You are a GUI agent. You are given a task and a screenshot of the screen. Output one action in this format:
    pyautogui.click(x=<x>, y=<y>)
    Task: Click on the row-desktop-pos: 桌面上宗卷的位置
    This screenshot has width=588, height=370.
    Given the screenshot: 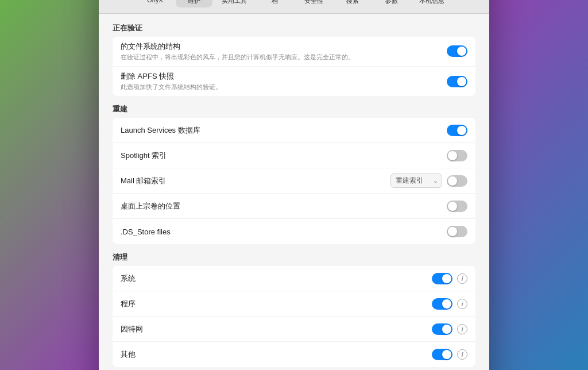 What is the action you would take?
    pyautogui.click(x=294, y=206)
    